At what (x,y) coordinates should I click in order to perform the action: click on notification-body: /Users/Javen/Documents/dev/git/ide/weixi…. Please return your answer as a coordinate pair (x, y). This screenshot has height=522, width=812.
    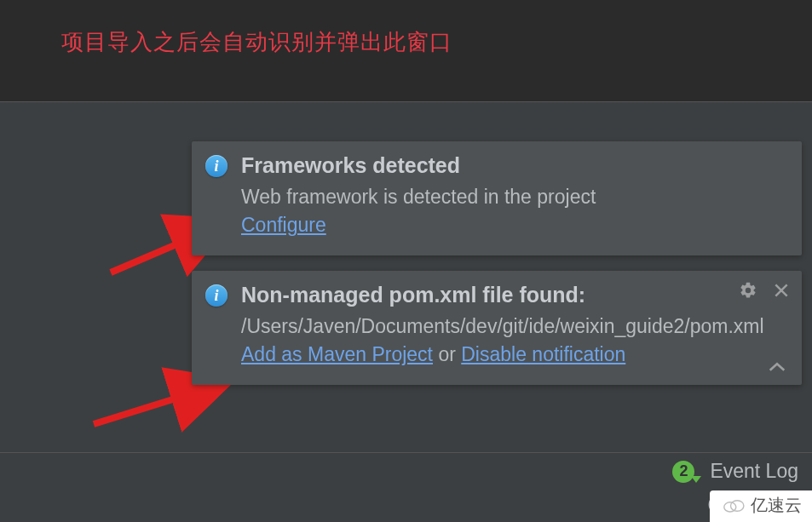
    Looking at the image, I should click on (504, 341).